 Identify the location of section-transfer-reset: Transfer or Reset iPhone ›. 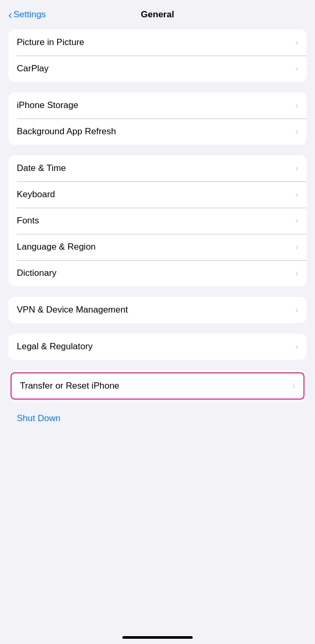
(158, 386).